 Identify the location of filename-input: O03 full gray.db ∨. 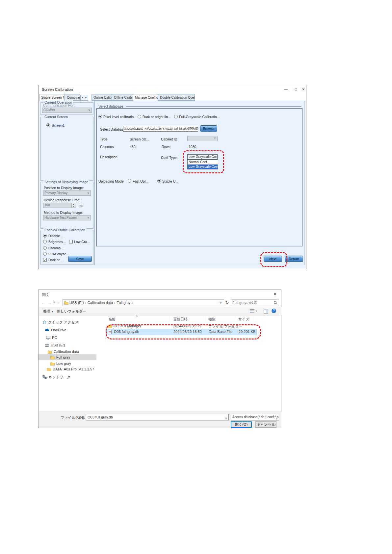
(157, 417).